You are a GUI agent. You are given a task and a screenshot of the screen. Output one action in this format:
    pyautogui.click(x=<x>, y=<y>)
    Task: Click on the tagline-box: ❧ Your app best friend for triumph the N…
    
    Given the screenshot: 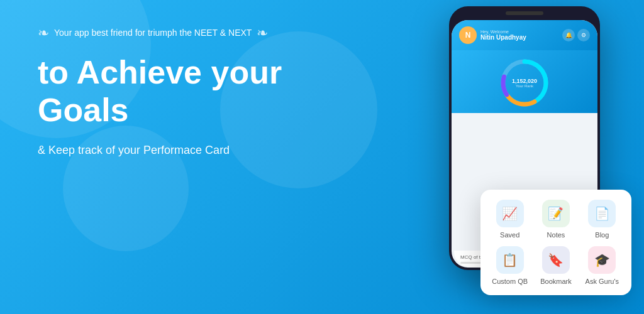 What is the action you would take?
    pyautogui.click(x=189, y=33)
    